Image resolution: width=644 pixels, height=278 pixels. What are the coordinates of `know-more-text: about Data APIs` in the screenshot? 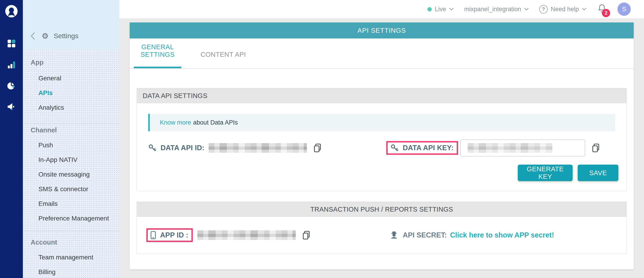 It's located at (216, 123).